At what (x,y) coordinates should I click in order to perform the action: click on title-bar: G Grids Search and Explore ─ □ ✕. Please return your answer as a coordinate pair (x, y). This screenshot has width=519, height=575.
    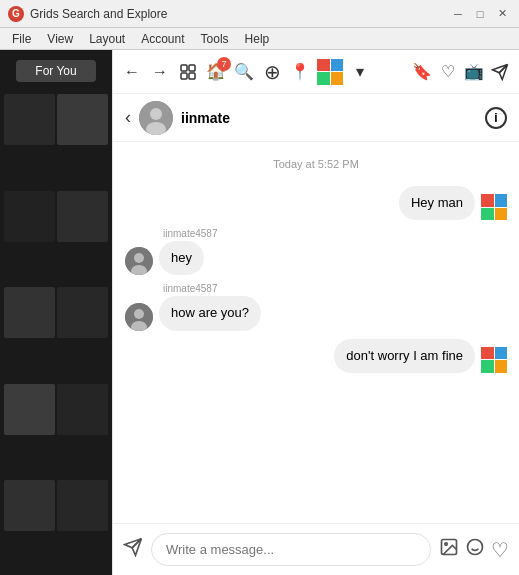
    Looking at the image, I should click on (260, 14).